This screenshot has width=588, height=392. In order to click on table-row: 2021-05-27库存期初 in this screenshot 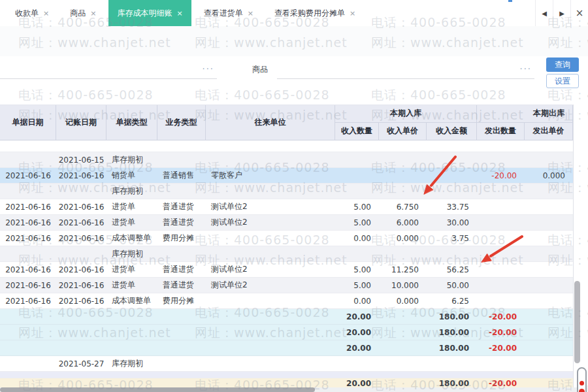, I will do `click(286, 364)`.